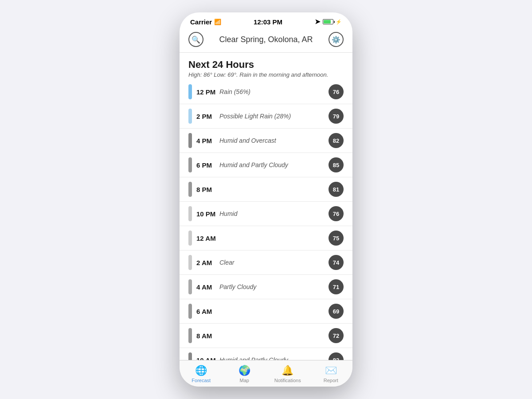 This screenshot has width=532, height=399. Describe the element at coordinates (336, 116) in the screenshot. I see `temp-badge: 79` at that location.